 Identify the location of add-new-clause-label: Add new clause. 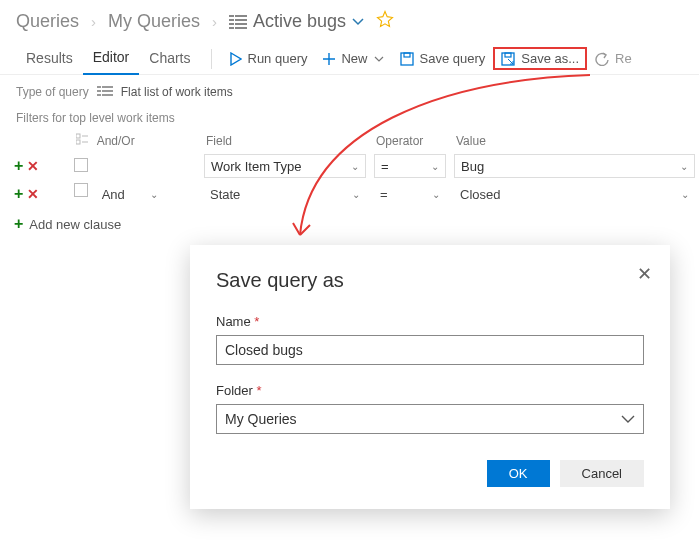
(75, 224).